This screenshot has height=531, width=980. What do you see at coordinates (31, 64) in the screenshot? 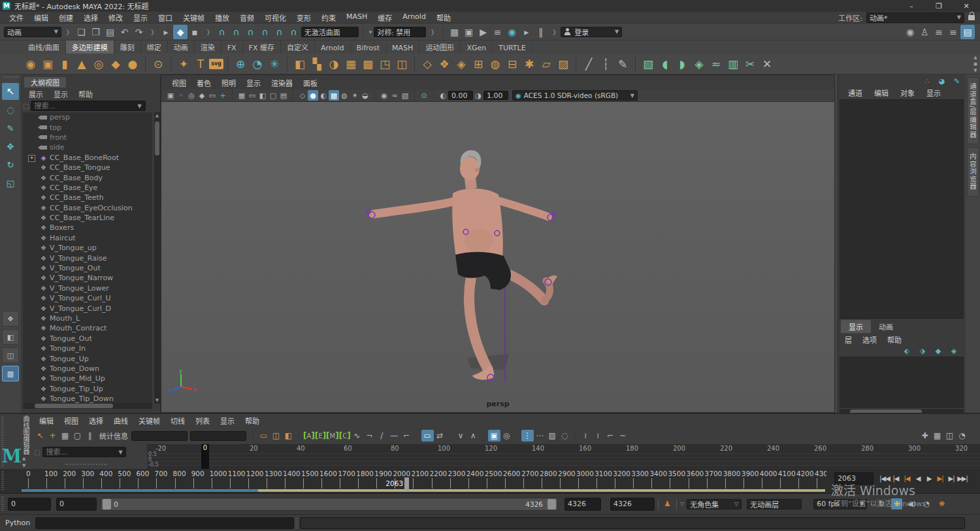
I see `poly-sphere-icon: ◉` at bounding box center [31, 64].